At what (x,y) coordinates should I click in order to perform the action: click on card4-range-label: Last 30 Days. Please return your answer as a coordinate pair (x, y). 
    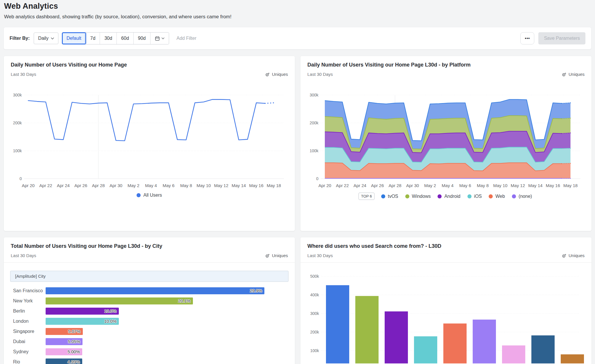
    Looking at the image, I should click on (320, 256).